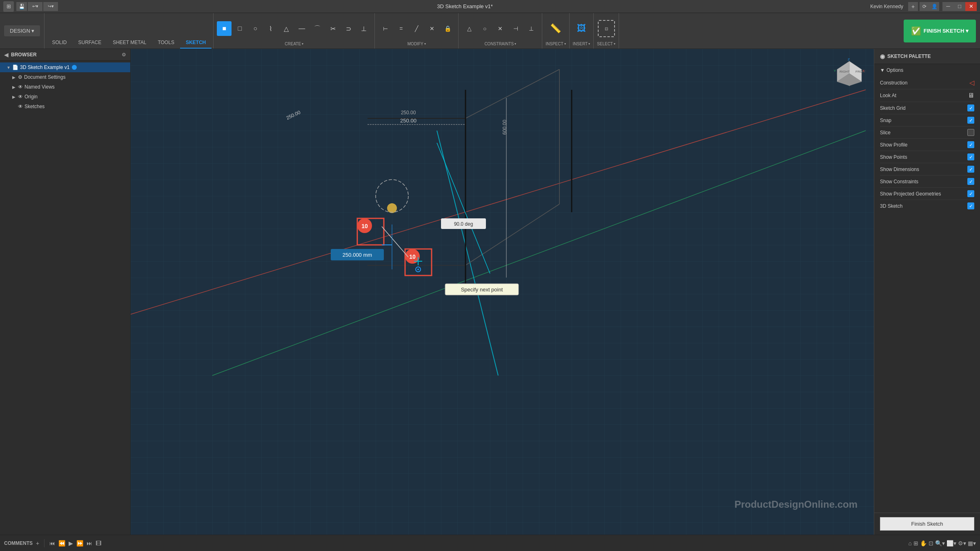 The image size is (980, 551). What do you see at coordinates (348, 29) in the screenshot?
I see `tool-slot: ⊃` at bounding box center [348, 29].